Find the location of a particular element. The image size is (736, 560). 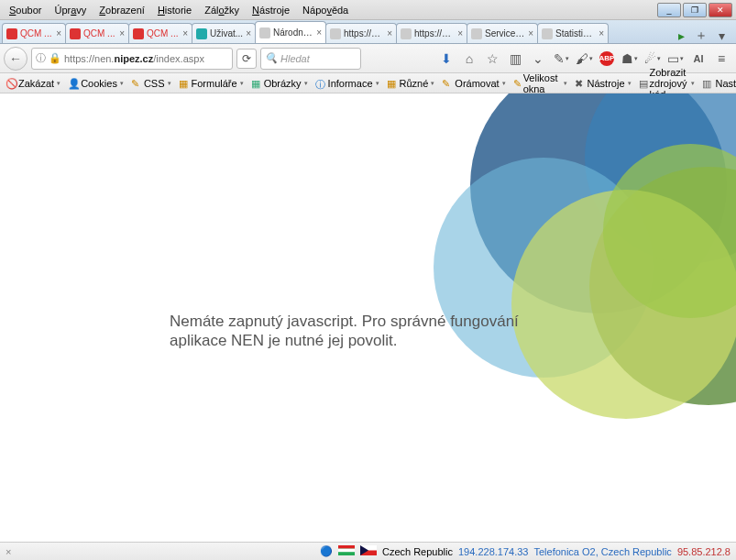

devtool-velikost-okna: ✎Velikost okna is located at coordinates (541, 83).